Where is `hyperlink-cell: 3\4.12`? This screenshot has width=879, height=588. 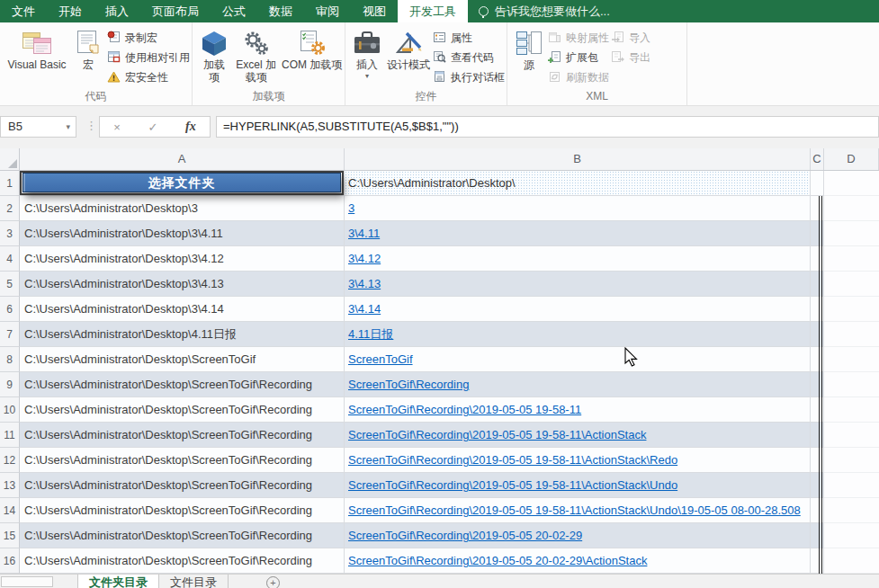
hyperlink-cell: 3\4.12 is located at coordinates (364, 259).